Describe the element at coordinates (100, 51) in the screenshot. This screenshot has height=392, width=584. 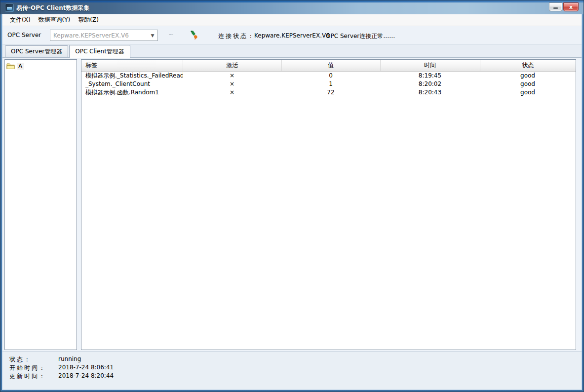
I see `tab-opc-client-manager: OPC Client管理器` at that location.